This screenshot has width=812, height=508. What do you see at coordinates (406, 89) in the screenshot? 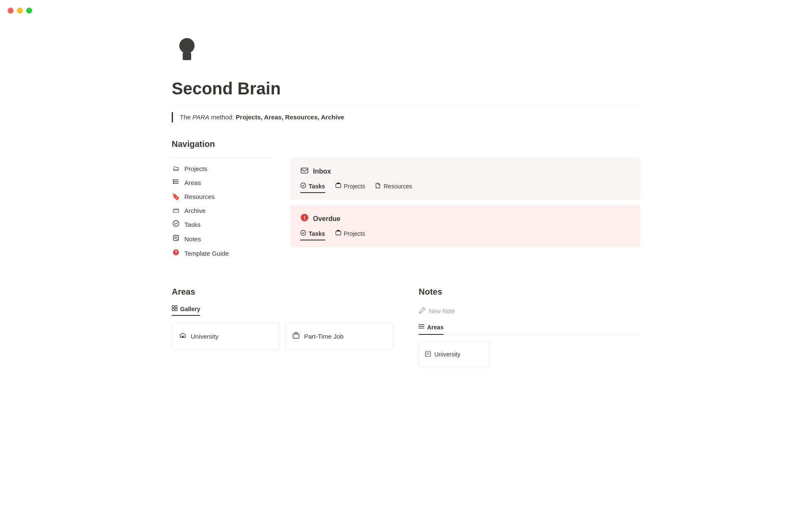
I see `page-title: Second Brain` at bounding box center [406, 89].